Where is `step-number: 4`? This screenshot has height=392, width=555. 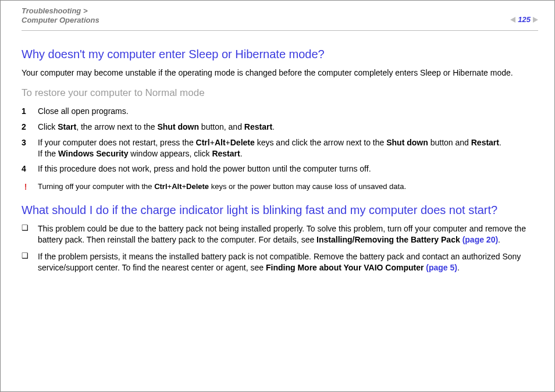 step-number: 4 is located at coordinates (26, 169).